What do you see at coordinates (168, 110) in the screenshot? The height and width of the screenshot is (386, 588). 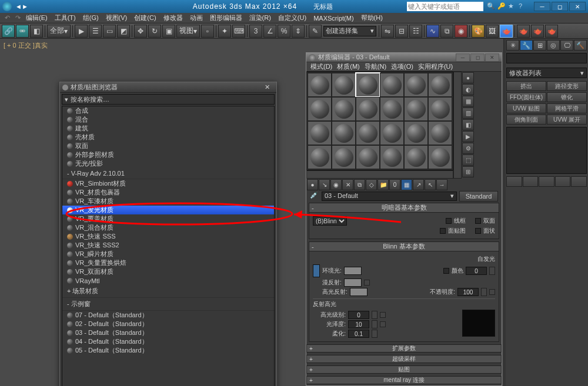 I see `list-item: 合成` at bounding box center [168, 110].